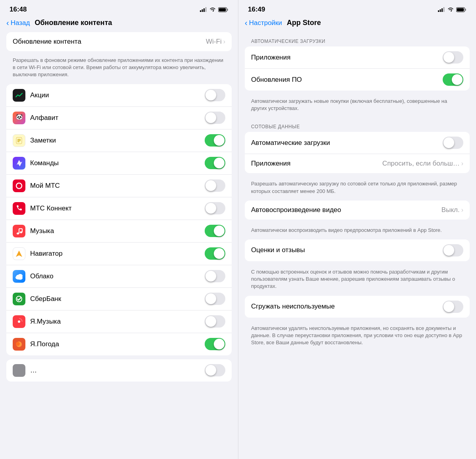  Describe the element at coordinates (119, 231) in the screenshot. I see `list-item: Музыка` at that location.